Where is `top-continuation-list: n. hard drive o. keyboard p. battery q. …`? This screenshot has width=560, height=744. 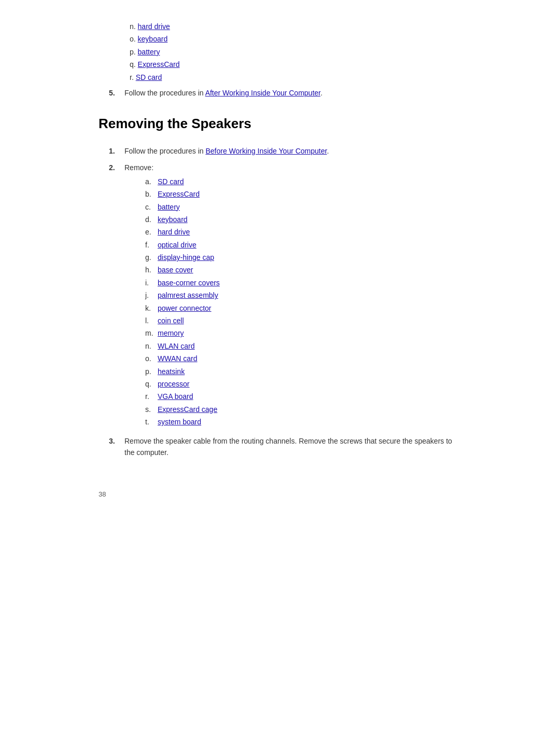
top-continuation-list: n. hard drive o. keyboard p. battery q. … is located at coordinates (296, 52).